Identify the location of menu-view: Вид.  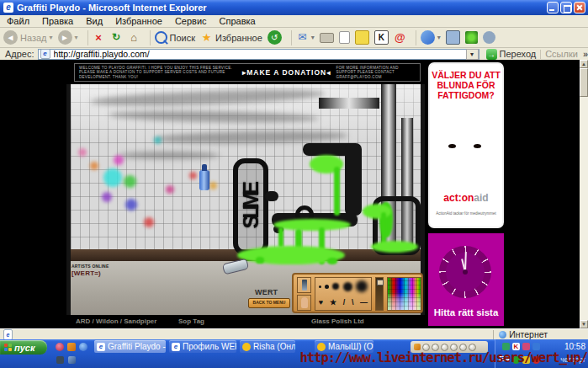
(94, 21).